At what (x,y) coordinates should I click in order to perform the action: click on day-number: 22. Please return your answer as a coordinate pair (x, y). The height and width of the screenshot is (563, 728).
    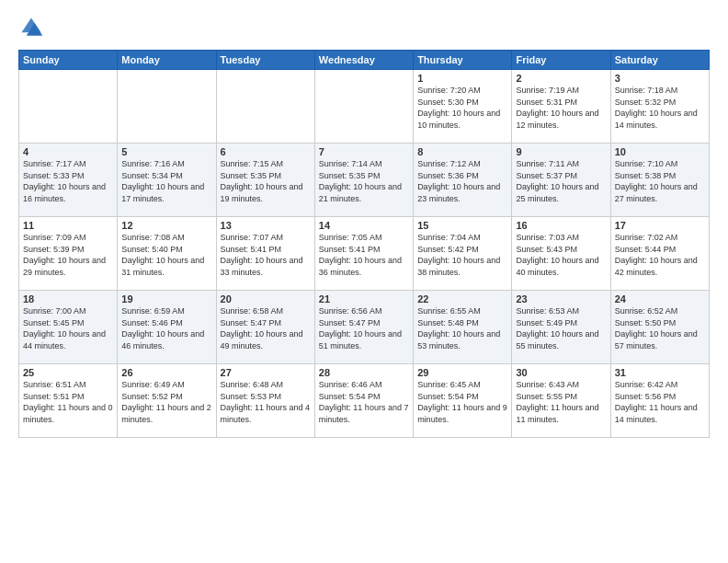
    Looking at the image, I should click on (462, 299).